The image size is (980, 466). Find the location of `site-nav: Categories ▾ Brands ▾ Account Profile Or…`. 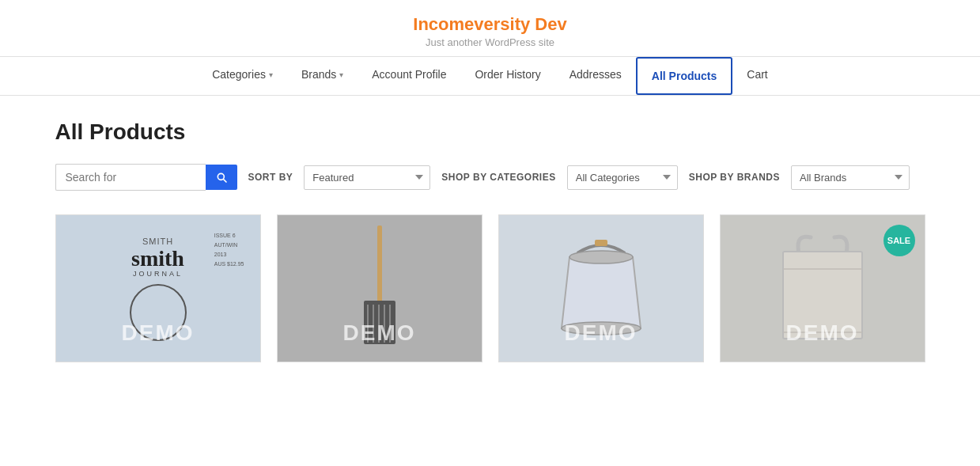

site-nav: Categories ▾ Brands ▾ Account Profile Or… is located at coordinates (490, 76).